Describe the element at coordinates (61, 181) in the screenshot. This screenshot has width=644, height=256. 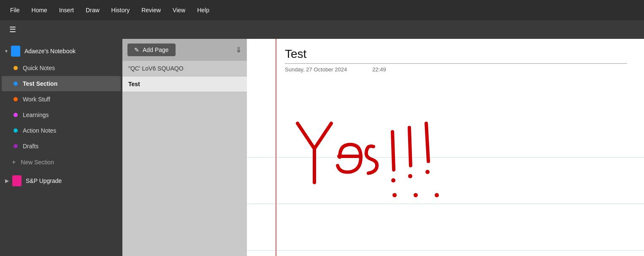
I see `notebook2-header: ▶ S&P Upgrade` at that location.